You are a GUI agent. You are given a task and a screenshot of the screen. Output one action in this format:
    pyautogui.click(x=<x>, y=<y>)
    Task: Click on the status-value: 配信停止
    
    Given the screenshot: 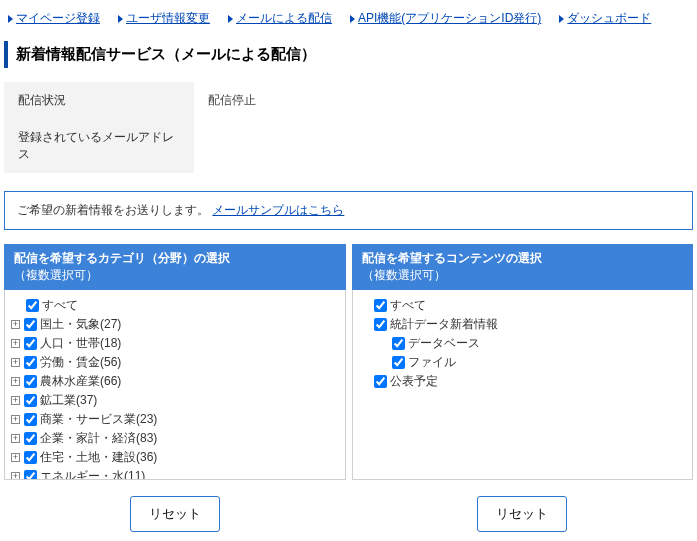 What is the action you would take?
    pyautogui.click(x=444, y=100)
    